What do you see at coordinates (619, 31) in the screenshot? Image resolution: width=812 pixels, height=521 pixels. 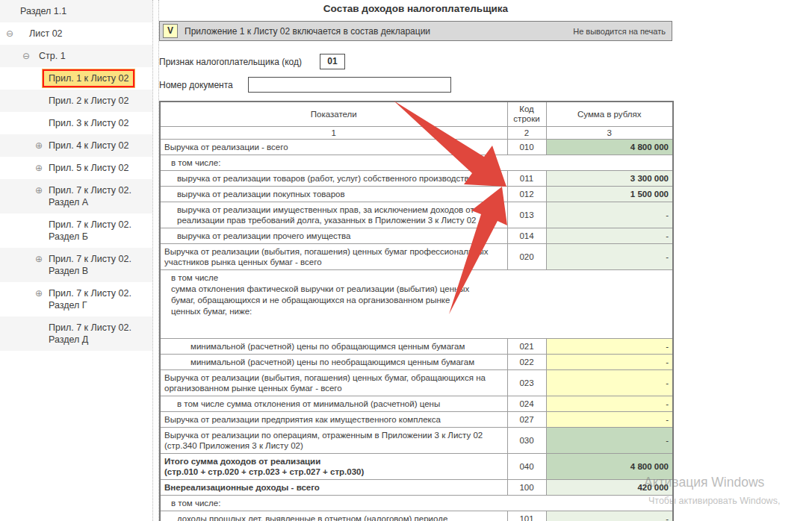 I see `print-note-label: Не выводится на печать` at bounding box center [619, 31].